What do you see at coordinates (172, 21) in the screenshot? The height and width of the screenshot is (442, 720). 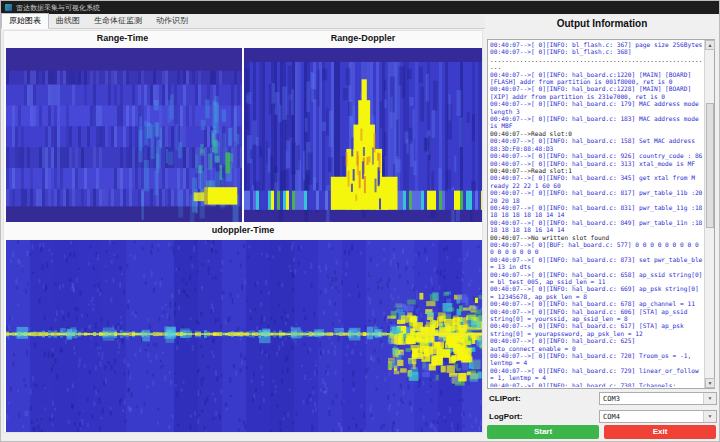 I see `tab-action-recognition: 动作识别` at bounding box center [172, 21].